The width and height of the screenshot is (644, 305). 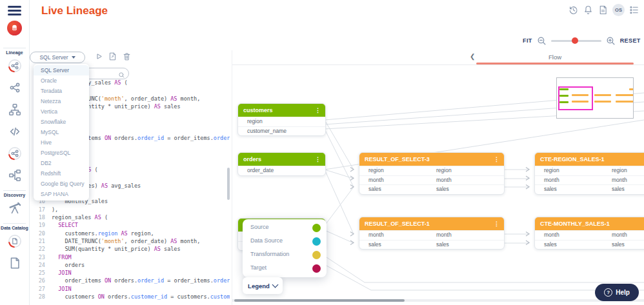 I want to click on history-icon, so click(x=573, y=10).